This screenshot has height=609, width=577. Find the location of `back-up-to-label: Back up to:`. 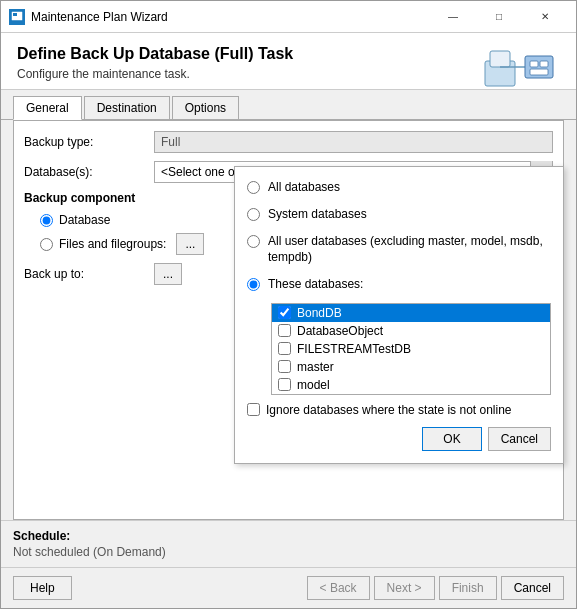

back-up-to-label: Back up to: is located at coordinates (89, 274).